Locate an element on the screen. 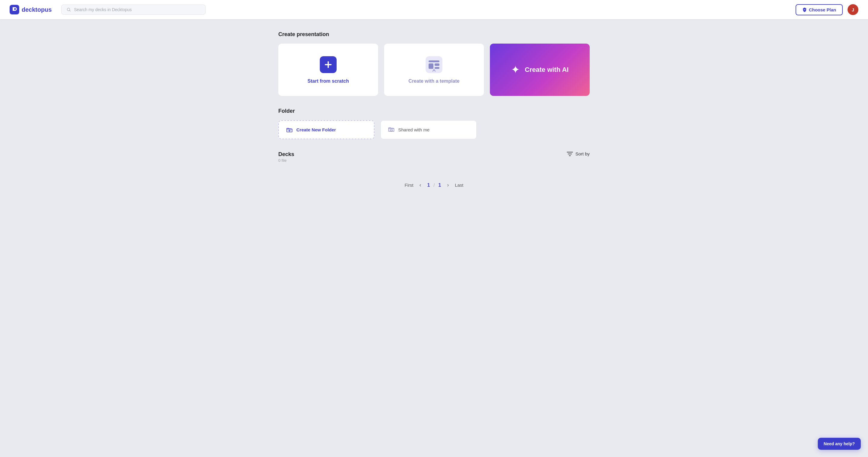  shared-folder-label: Shared with me is located at coordinates (414, 130).